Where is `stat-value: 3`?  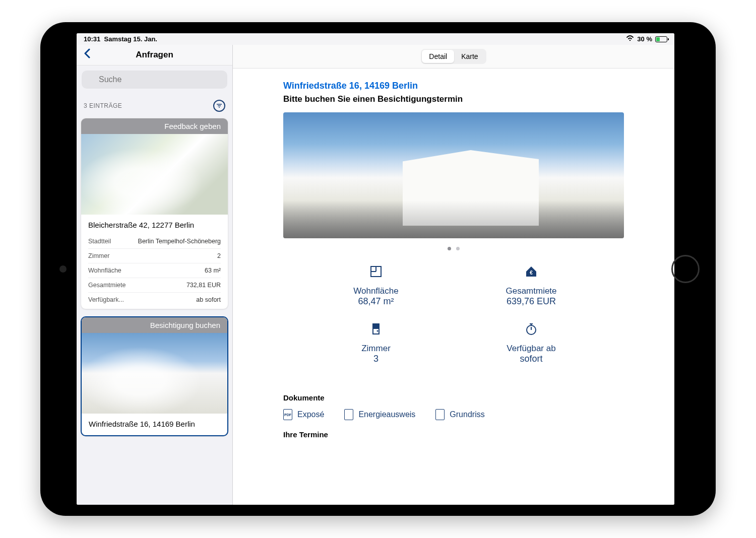
stat-value: 3 is located at coordinates (376, 359).